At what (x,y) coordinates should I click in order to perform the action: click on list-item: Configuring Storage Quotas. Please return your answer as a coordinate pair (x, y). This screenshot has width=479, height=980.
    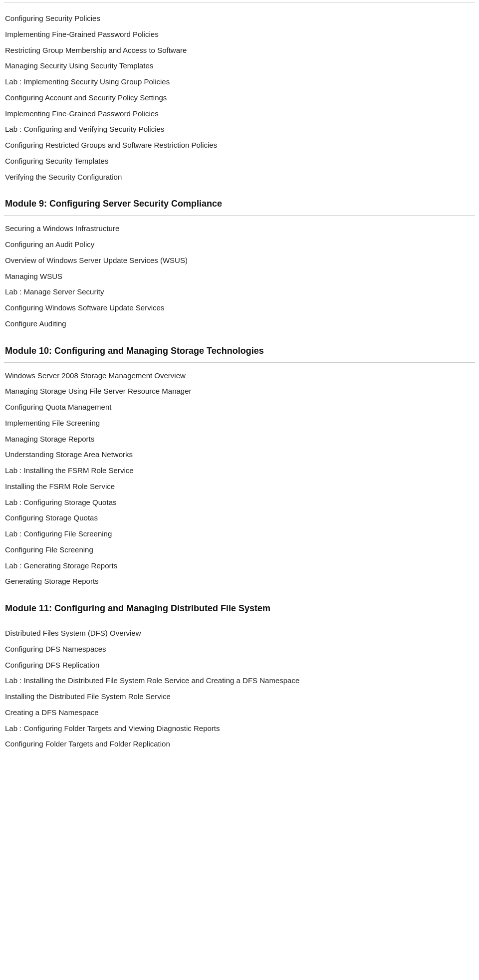
    Looking at the image, I should click on (240, 518).